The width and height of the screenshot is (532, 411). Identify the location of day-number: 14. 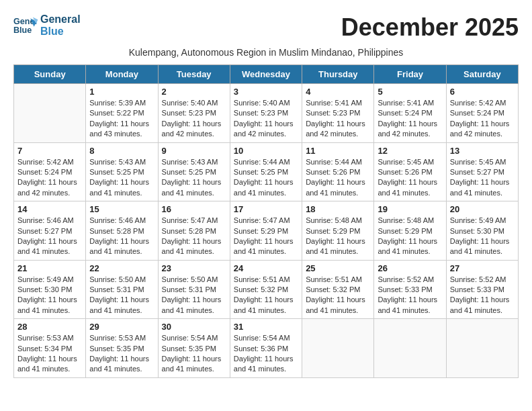
(50, 210).